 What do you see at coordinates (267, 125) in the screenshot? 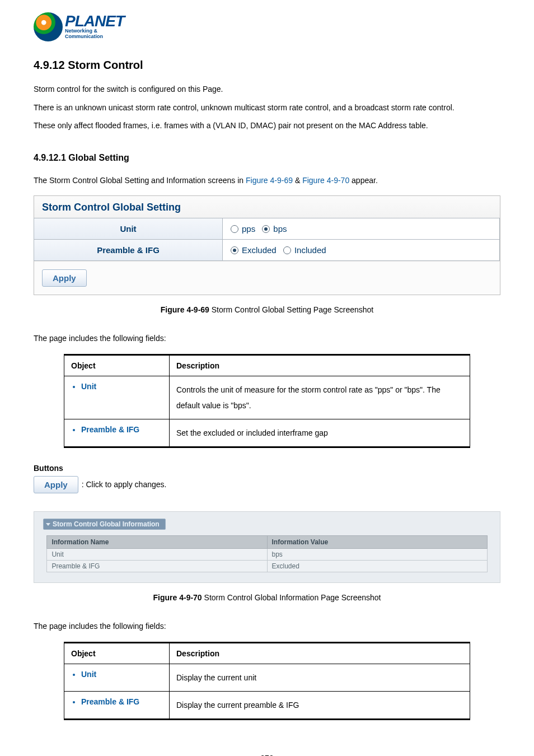
I see `intro-p3: These only affect flooded frames, i.e. f…` at bounding box center [267, 125].